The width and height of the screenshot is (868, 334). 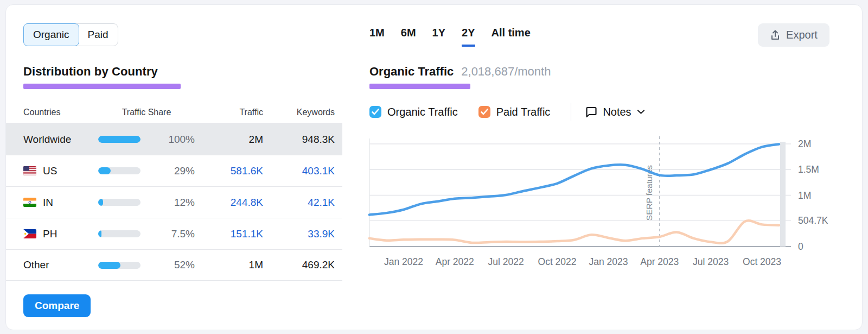 What do you see at coordinates (411, 72) in the screenshot?
I see `traffic-title: Organic Traffic` at bounding box center [411, 72].